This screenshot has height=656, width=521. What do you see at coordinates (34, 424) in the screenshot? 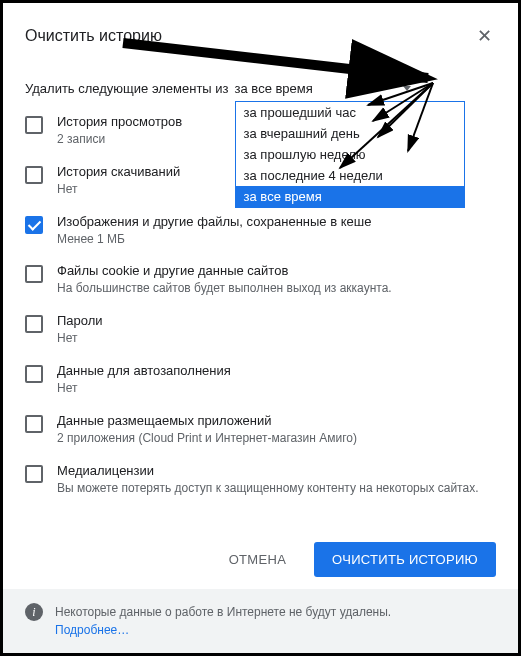
I see `checkbox-hosted-apps` at bounding box center [34, 424].